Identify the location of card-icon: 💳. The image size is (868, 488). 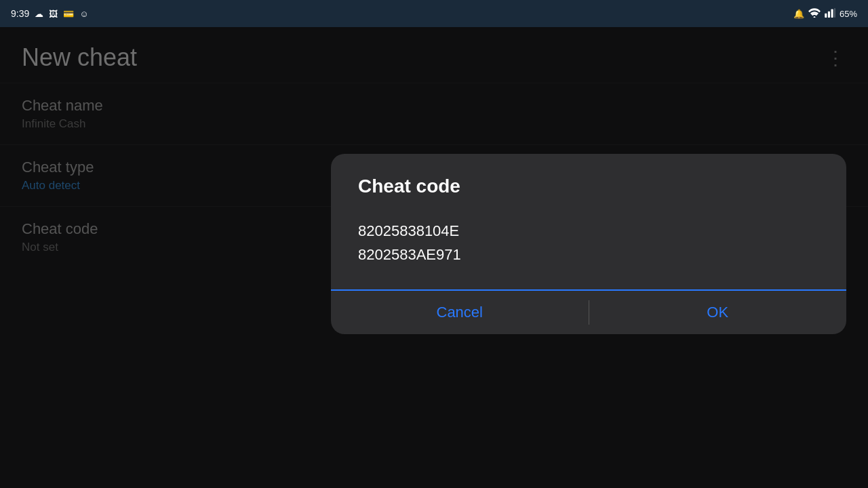
(68, 14).